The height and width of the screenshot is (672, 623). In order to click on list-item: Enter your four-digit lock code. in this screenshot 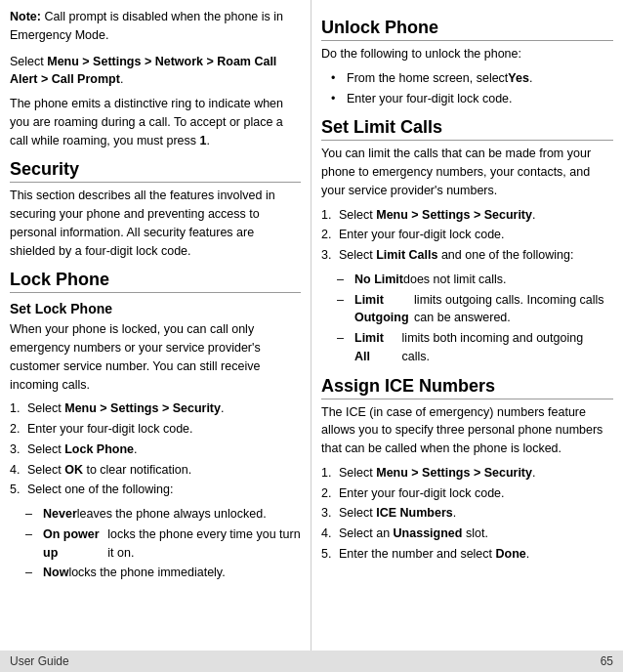, I will do `click(473, 100)`.